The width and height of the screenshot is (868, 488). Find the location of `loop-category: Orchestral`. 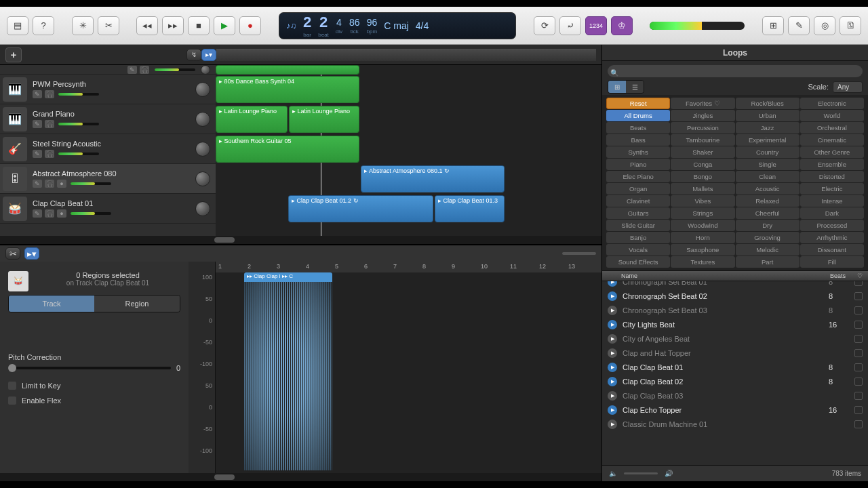

loop-category: Orchestral is located at coordinates (832, 127).